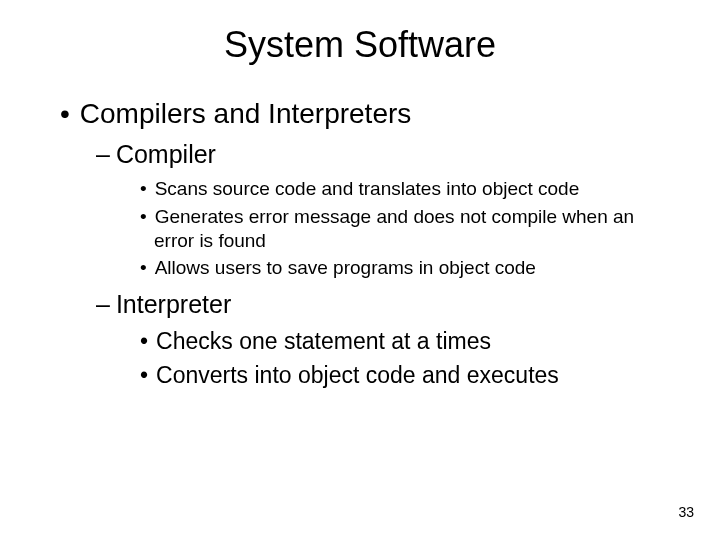 The image size is (720, 540). Describe the element at coordinates (400, 229) in the screenshot. I see `level3-item: •Generates error message and does not co…` at that location.